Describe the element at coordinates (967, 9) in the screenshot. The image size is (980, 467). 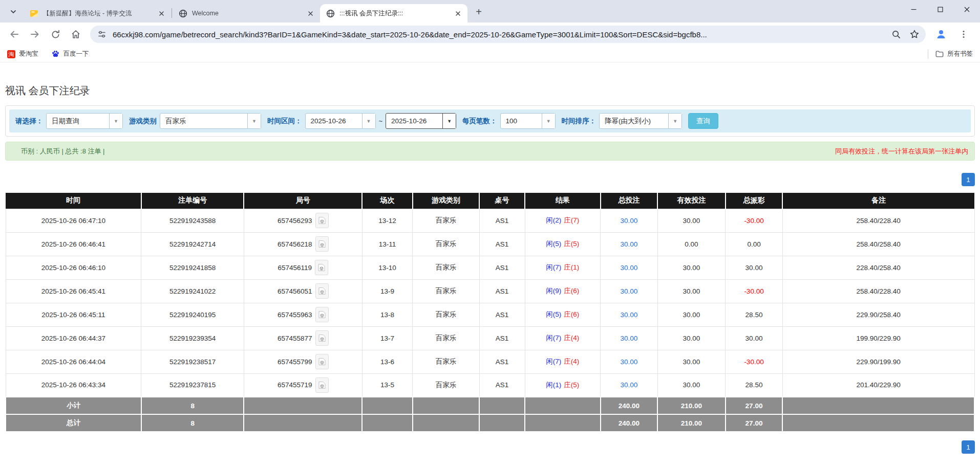
I see `close-window-button` at that location.